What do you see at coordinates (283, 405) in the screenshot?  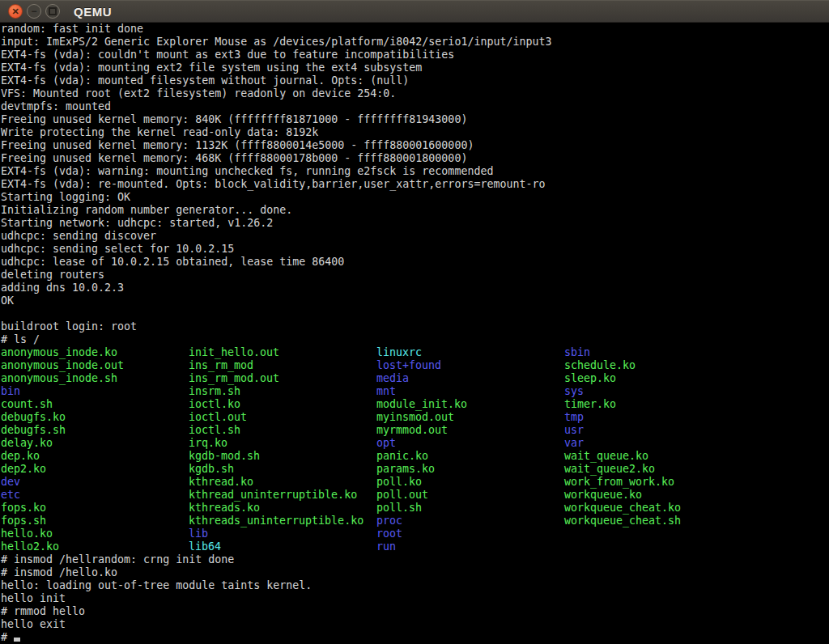 I see `ls-entry: ioctl.ko` at bounding box center [283, 405].